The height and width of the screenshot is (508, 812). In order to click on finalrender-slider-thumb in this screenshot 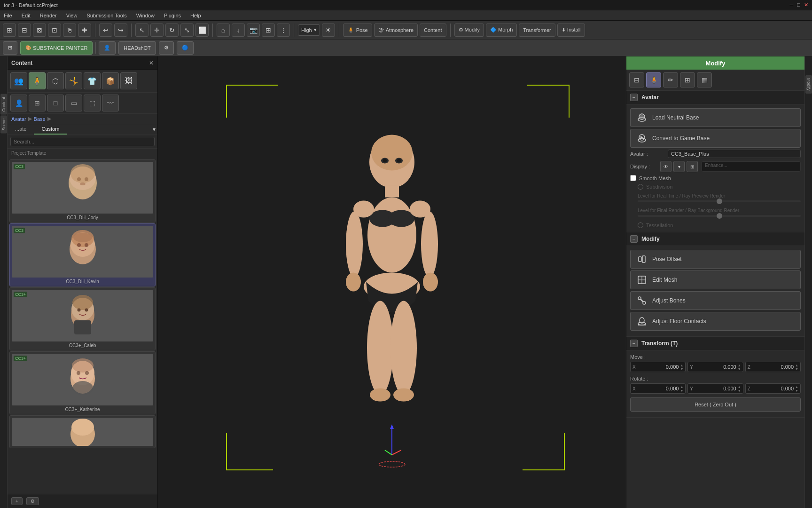, I will do `click(719, 216)`.